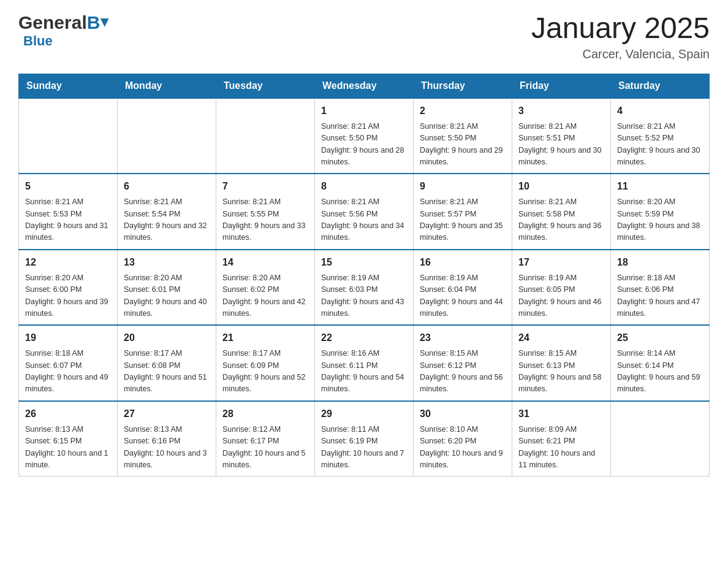 The image size is (728, 563). I want to click on day-number: 28, so click(265, 414).